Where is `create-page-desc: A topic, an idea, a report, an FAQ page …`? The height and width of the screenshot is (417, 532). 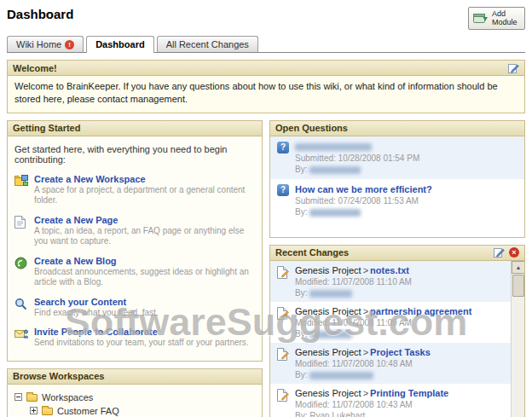 create-page-desc: A topic, an idea, a report, an FAQ page … is located at coordinates (145, 237).